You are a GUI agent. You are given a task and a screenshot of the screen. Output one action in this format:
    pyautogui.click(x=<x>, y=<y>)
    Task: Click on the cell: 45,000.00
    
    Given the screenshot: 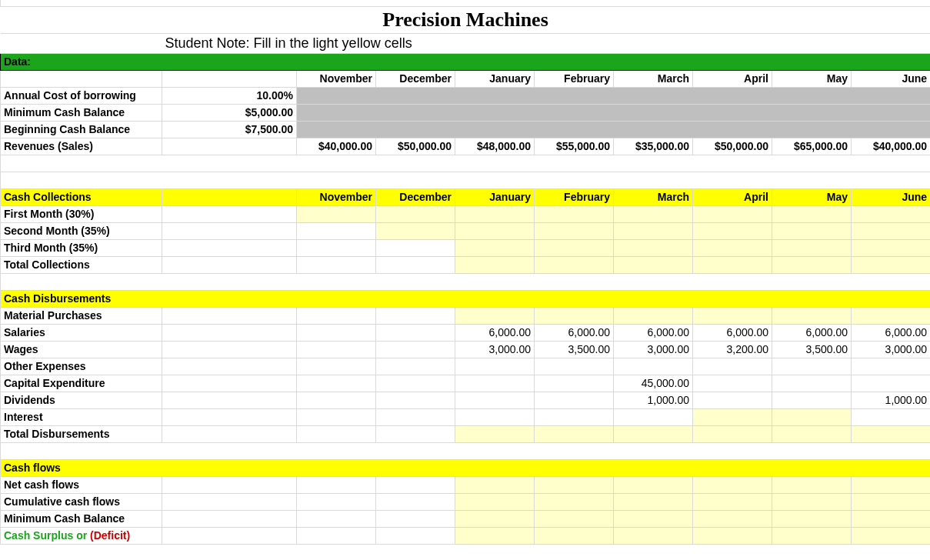 What is the action you would take?
    pyautogui.click(x=654, y=383)
    